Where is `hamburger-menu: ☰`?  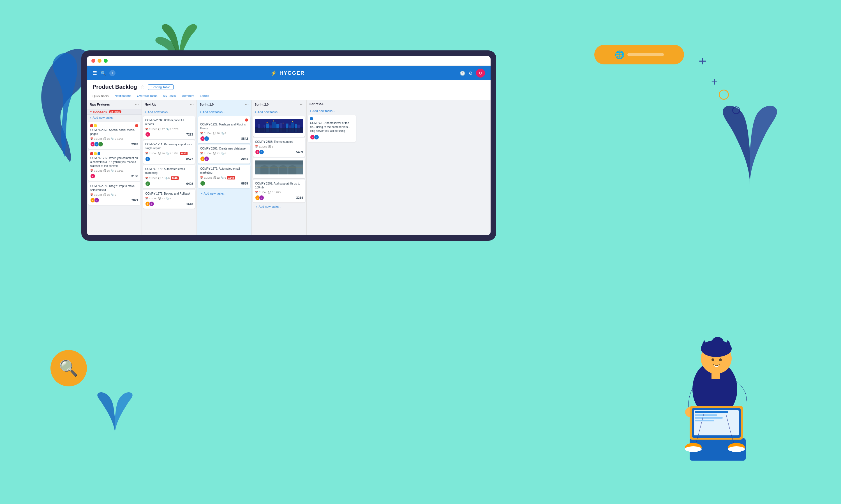 hamburger-menu: ☰ is located at coordinates (95, 73).